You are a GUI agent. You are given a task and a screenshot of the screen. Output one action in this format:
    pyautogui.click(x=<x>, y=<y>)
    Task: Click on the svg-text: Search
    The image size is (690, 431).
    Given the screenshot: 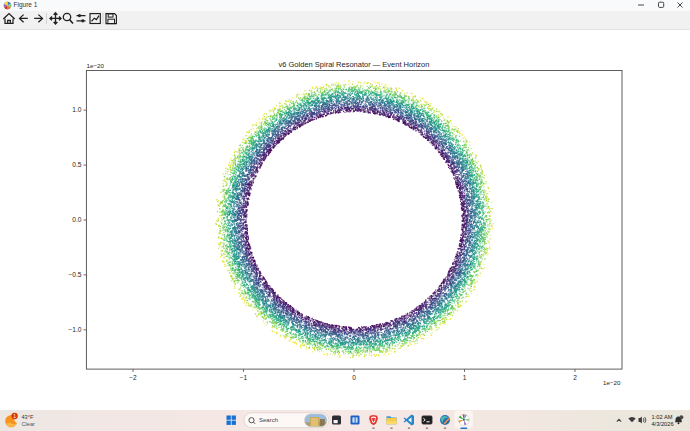 What is the action you would take?
    pyautogui.click(x=268, y=420)
    